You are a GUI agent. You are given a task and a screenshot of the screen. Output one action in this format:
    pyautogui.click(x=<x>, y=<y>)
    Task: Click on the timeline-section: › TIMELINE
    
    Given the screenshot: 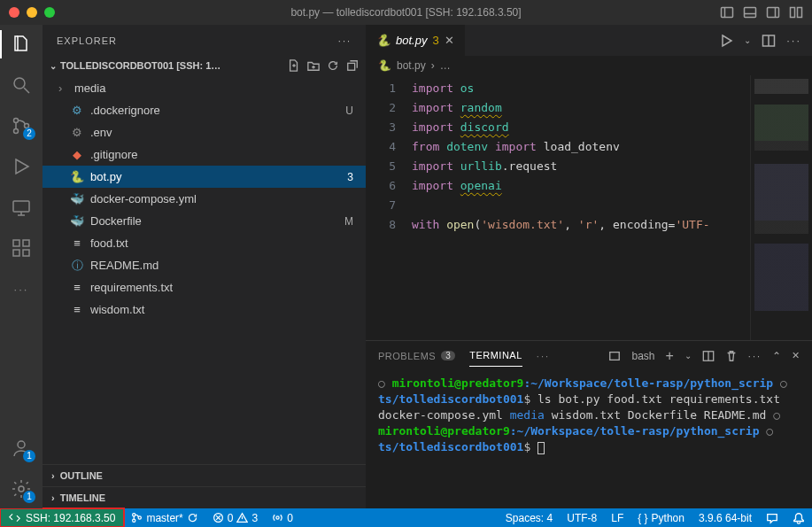 What is the action you would take?
    pyautogui.click(x=204, y=498)
    